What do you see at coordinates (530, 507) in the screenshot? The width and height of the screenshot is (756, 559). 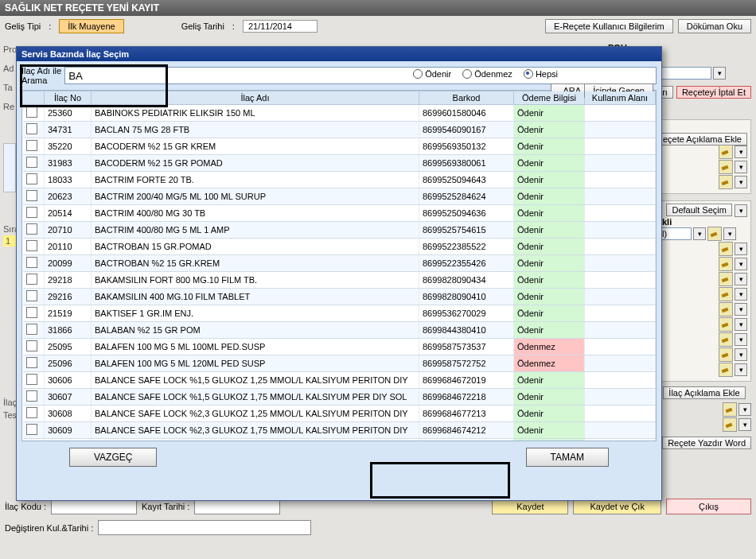 I see `kaydet-button: Kaydet` at bounding box center [530, 507].